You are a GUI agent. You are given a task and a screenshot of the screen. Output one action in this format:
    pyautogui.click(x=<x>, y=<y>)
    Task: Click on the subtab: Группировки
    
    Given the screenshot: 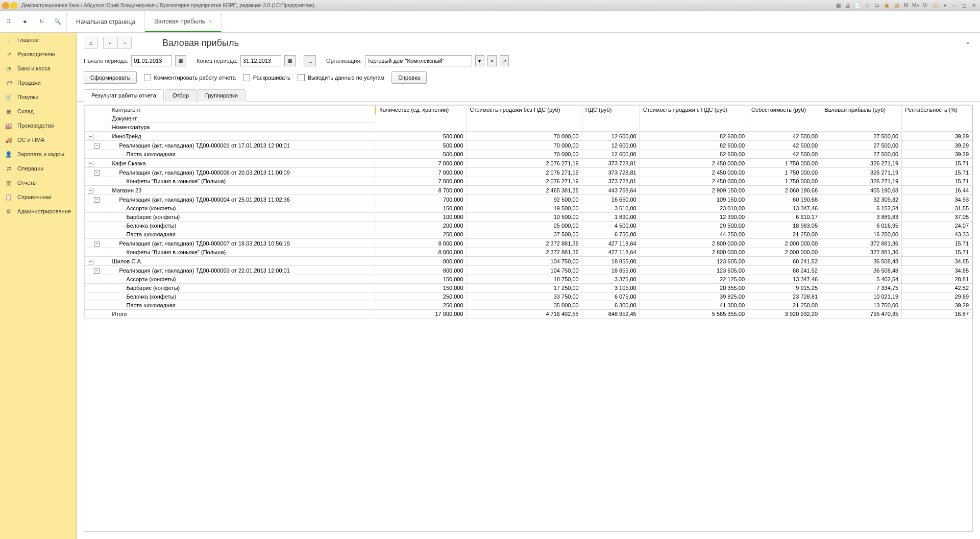 What is the action you would take?
    pyautogui.click(x=222, y=95)
    